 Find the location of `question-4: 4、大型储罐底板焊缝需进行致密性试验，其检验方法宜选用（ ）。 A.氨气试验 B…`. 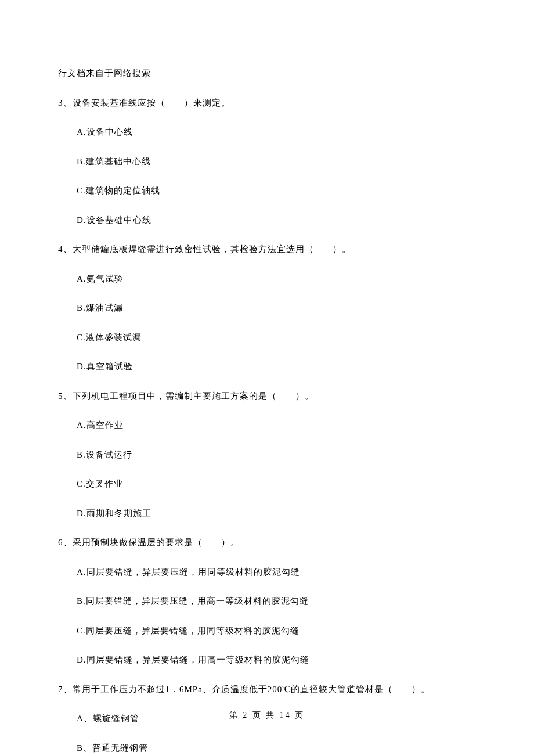

question-4: 4、大型储罐底板焊缝需进行致密性试验，其检验方法宜选用（ ）。 A.氨气试验 B… is located at coordinates (267, 308).